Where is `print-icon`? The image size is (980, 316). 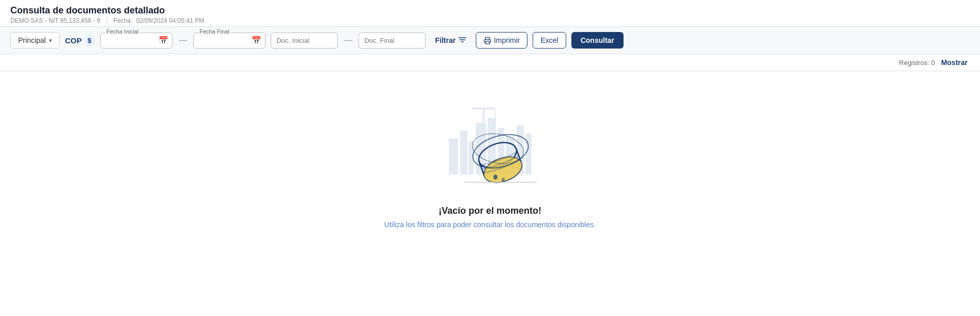 print-icon is located at coordinates (488, 40).